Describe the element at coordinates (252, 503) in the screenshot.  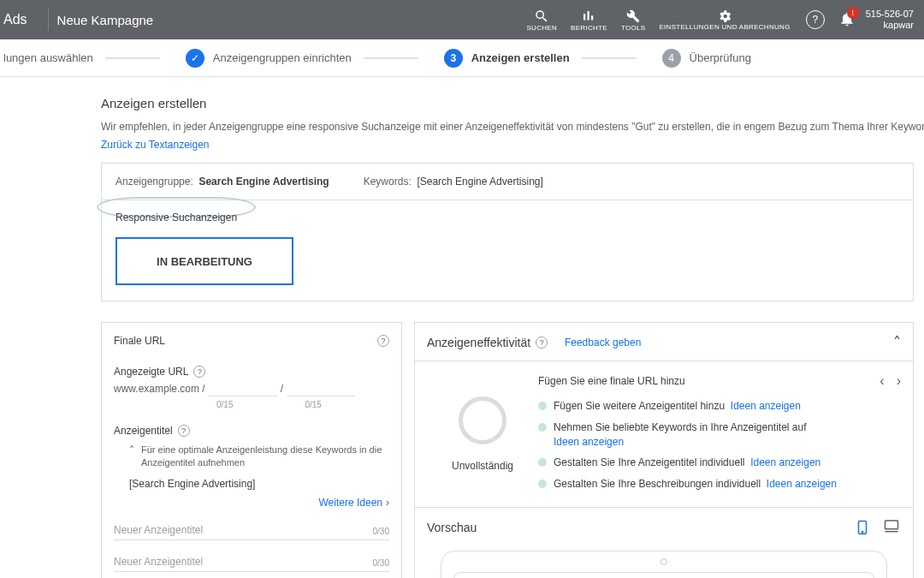
I see `more-ideas-link: Weitere Ideen›` at that location.